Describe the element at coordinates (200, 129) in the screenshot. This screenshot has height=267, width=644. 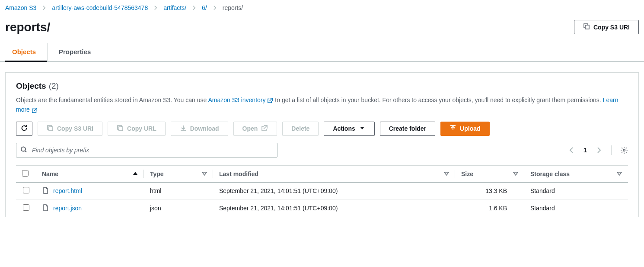
I see `download-button: Download` at that location.